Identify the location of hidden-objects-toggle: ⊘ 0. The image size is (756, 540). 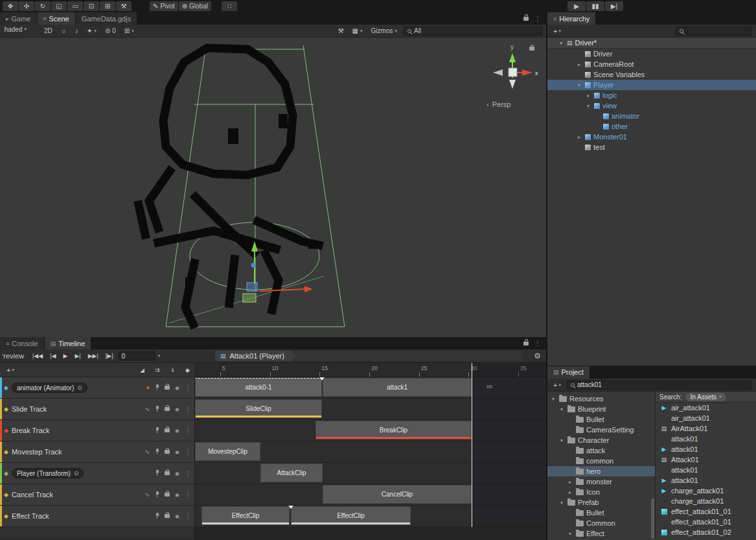
(110, 31).